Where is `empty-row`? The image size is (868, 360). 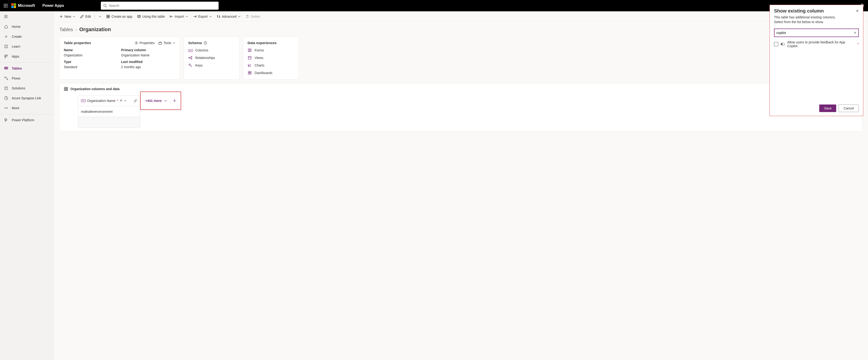
empty-row is located at coordinates (109, 122).